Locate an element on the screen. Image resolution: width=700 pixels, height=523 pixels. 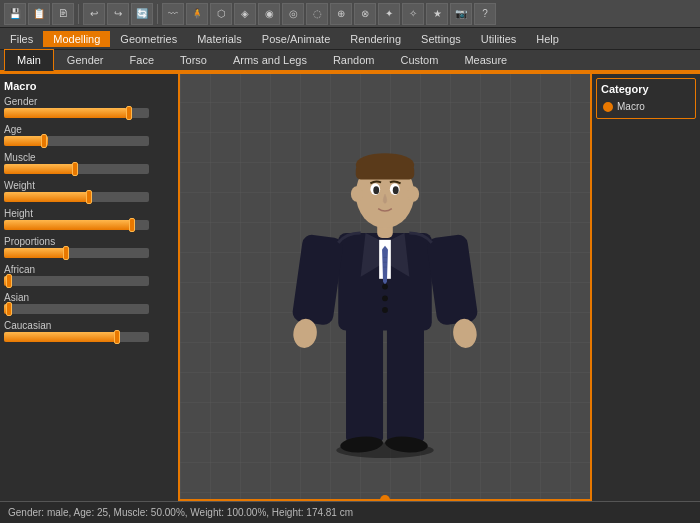
toolbar-icon-undo: ↩ is located at coordinates (94, 14).